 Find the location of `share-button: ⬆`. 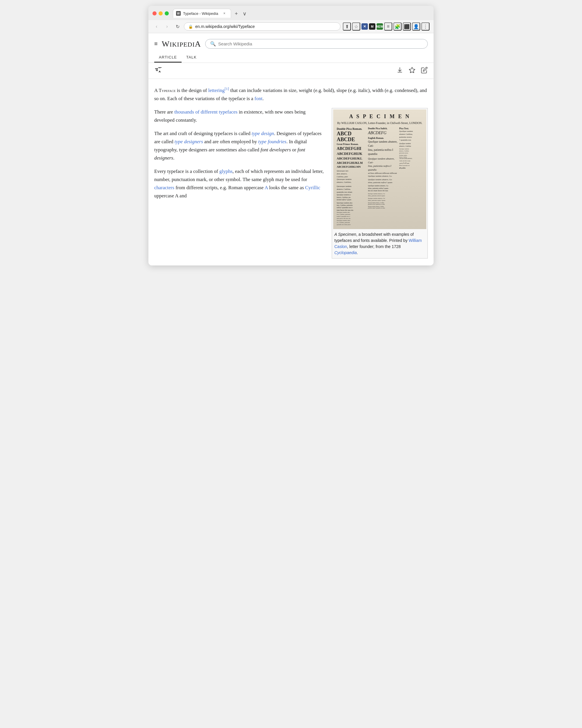

share-button: ⬆ is located at coordinates (347, 26).